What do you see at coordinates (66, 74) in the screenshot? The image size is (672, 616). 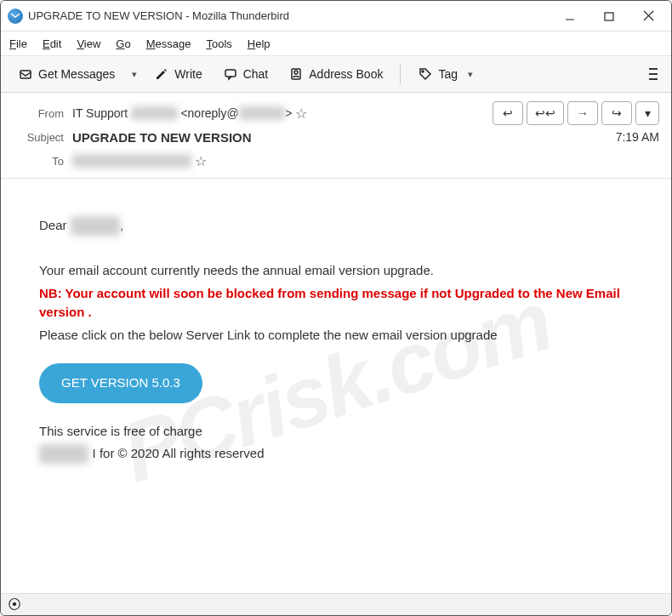 I see `get-messages-button: Get Messages` at bounding box center [66, 74].